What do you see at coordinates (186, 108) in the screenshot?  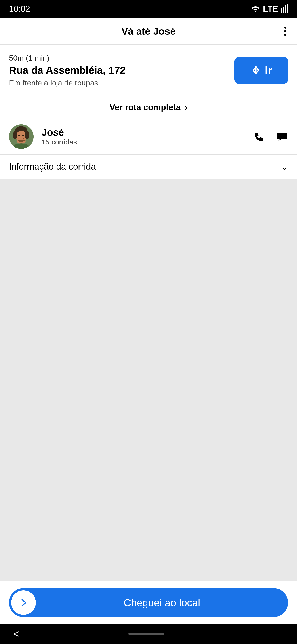 I see `chevron-right-icon: ›` at bounding box center [186, 108].